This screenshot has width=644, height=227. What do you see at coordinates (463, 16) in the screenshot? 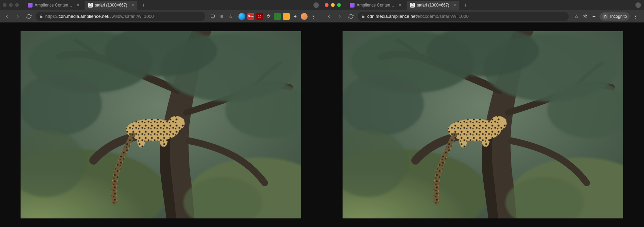
I see `address-bar: cdn.media.amplience.net/i/bccdemo/safari…` at bounding box center [463, 16].